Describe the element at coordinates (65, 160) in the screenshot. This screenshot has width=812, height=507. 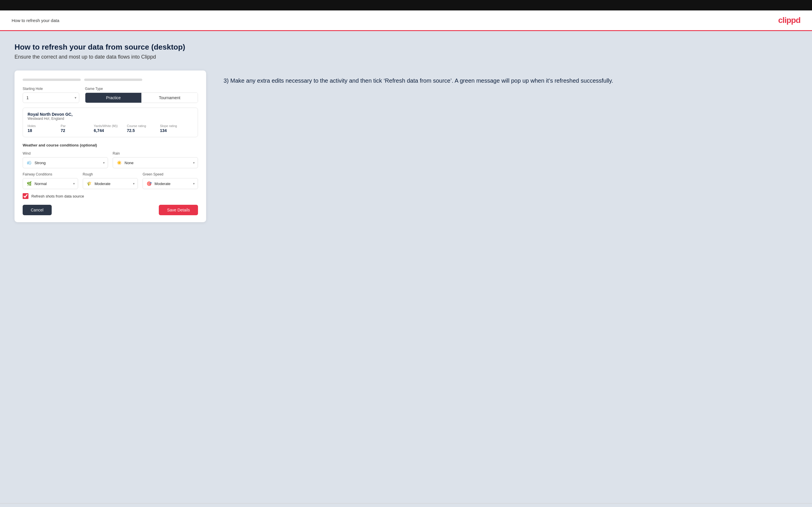
I see `wind-group: Wind 💨 Strong ▾` at that location.